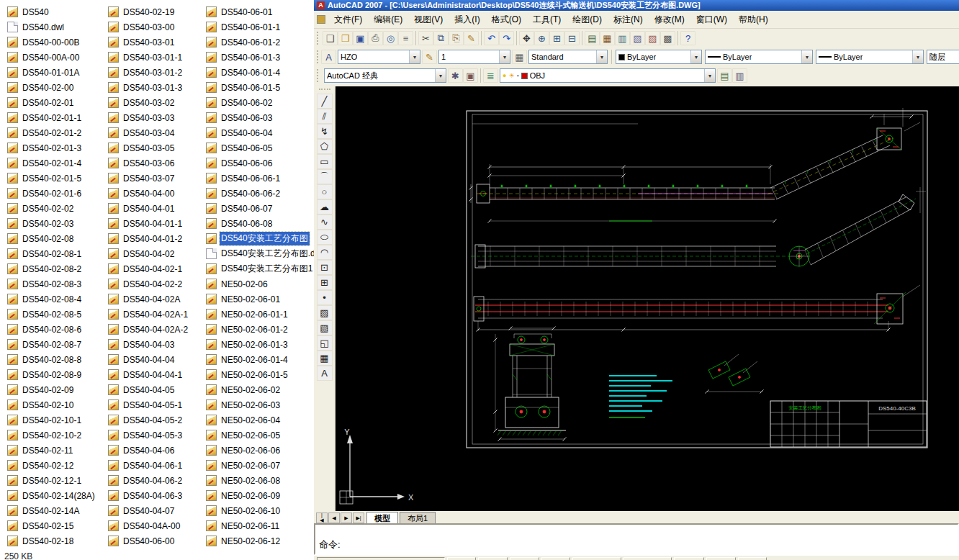  I want to click on point-tool: •, so click(325, 298).